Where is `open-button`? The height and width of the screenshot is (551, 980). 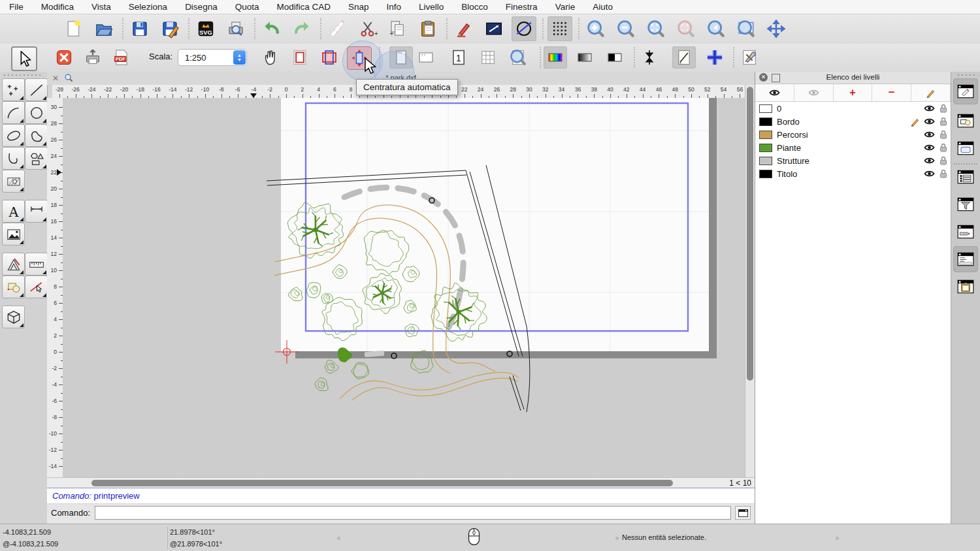
open-button is located at coordinates (104, 29).